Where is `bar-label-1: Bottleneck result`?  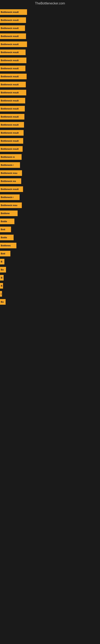
bar-label-1: Bottleneck result is located at coordinates (10, 20).